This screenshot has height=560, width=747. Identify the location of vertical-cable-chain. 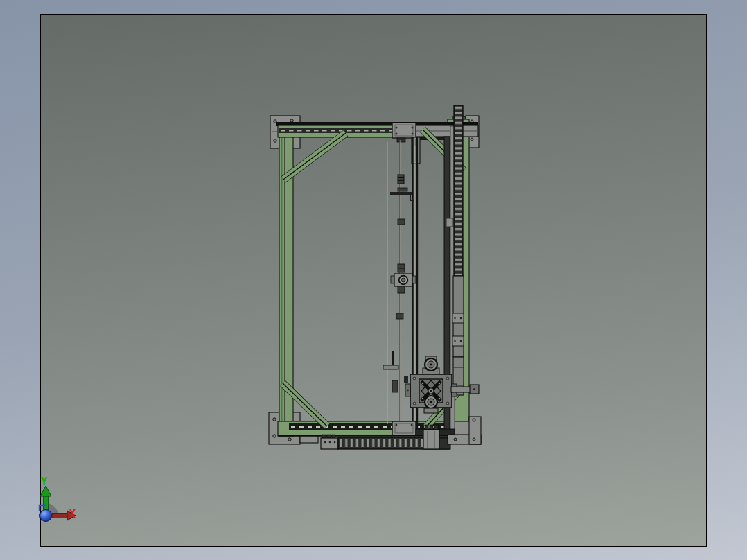
(458, 250).